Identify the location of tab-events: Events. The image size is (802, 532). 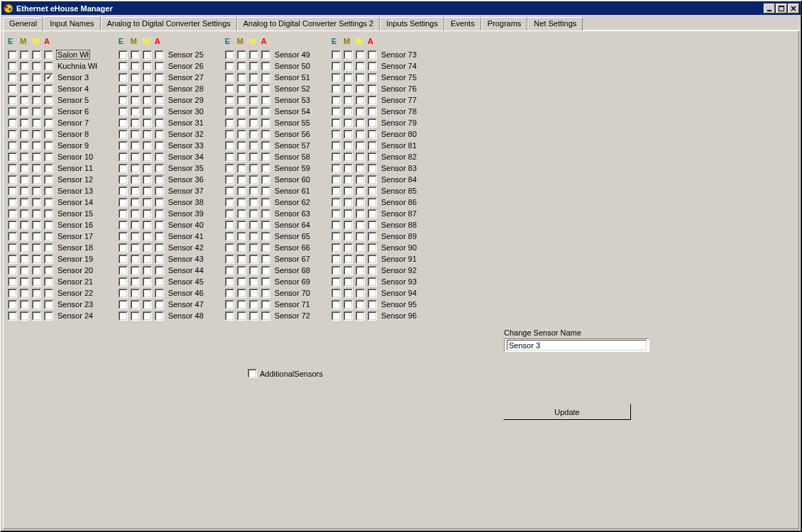
(463, 24).